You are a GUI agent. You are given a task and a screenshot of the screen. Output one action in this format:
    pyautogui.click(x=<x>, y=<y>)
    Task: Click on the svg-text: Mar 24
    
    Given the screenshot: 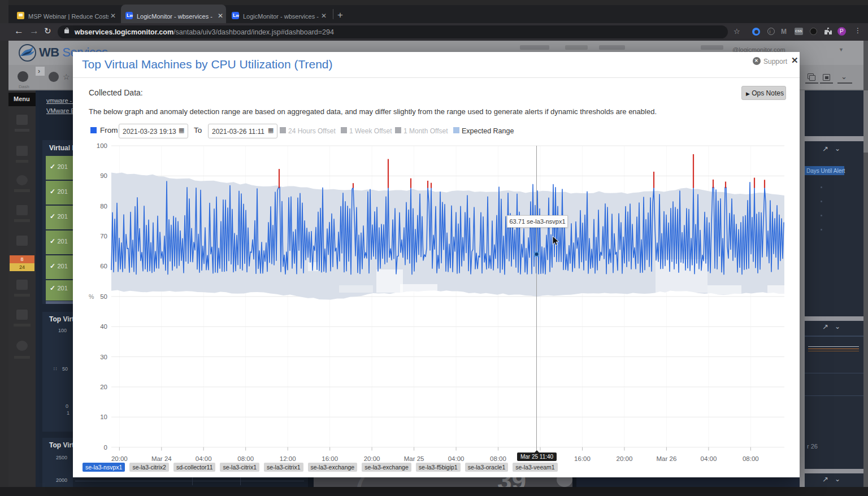 What is the action you would take?
    pyautogui.click(x=162, y=459)
    